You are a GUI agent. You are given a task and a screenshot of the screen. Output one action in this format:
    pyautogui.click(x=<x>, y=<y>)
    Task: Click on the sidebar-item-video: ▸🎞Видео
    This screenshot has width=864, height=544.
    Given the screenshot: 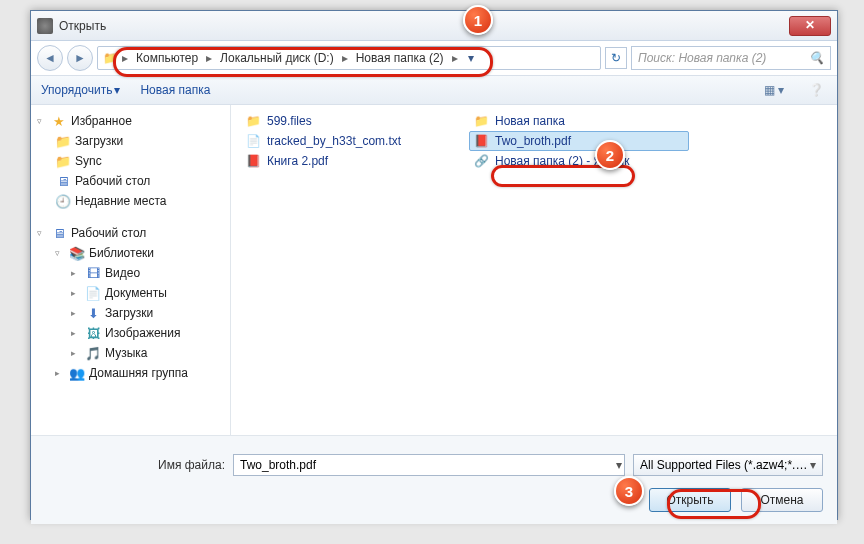 What is the action you would take?
    pyautogui.click(x=130, y=273)
    